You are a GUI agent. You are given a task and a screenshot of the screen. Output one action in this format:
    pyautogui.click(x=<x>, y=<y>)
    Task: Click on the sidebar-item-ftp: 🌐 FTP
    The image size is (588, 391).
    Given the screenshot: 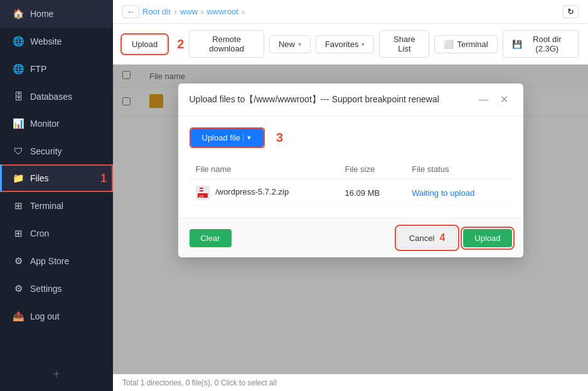 What is the action you would take?
    pyautogui.click(x=56, y=69)
    